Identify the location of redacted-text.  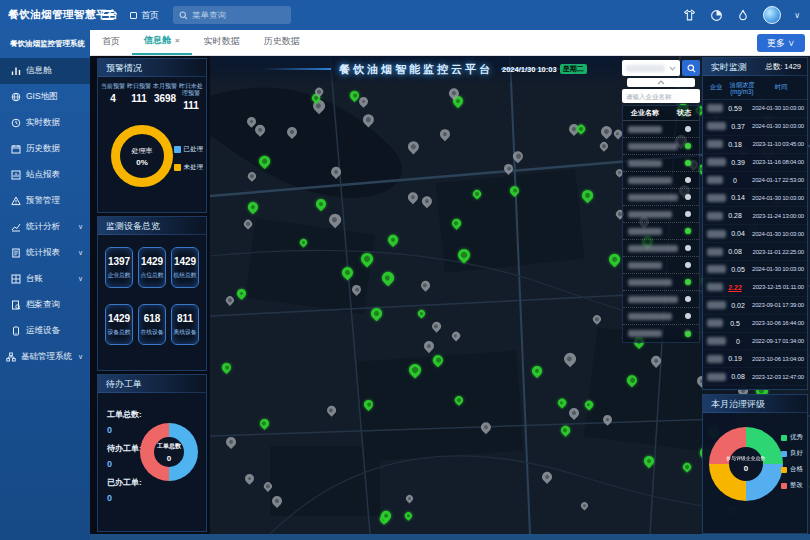
(646, 68).